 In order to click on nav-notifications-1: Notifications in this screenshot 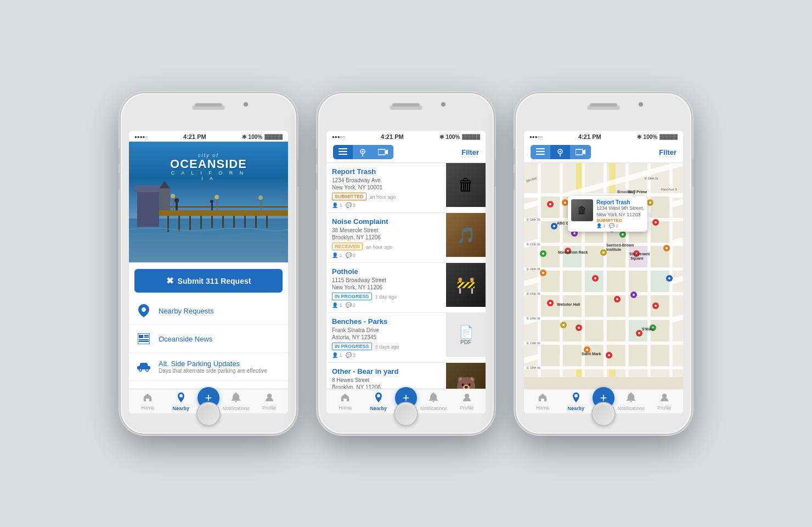, I will do `click(236, 402)`.